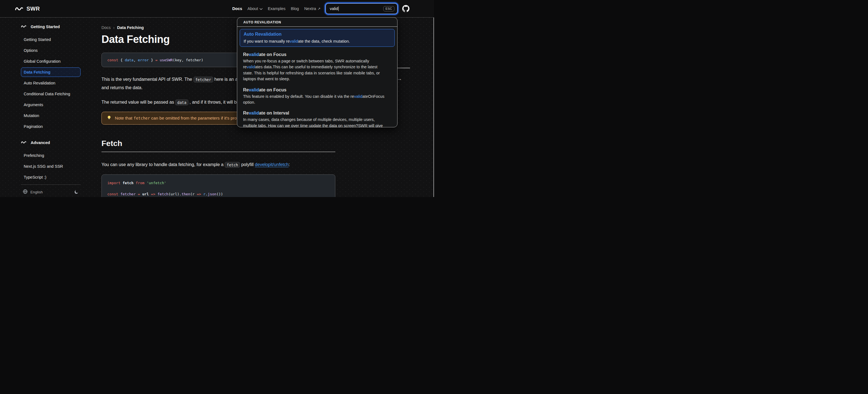 The height and width of the screenshot is (394, 868). Describe the element at coordinates (317, 90) in the screenshot. I see `search-results-list: Revalidate on Focus When you re-focus a …` at that location.